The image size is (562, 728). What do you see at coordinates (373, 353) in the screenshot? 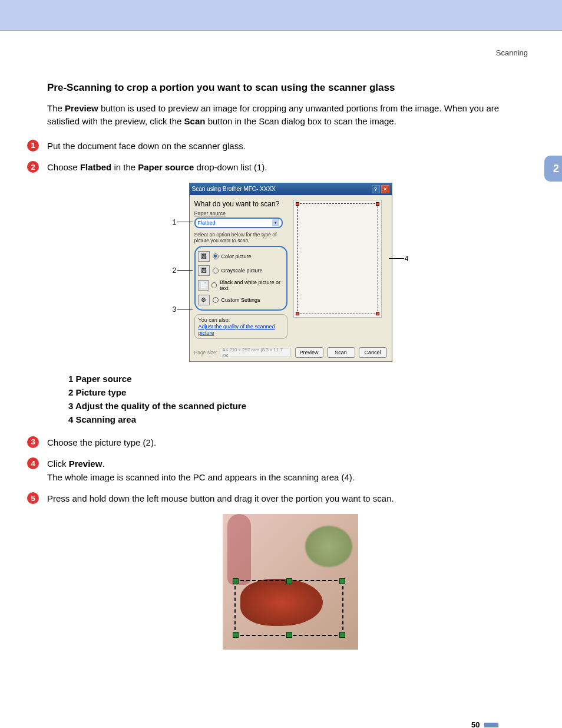
I see `cancel-button: Cancel` at bounding box center [373, 353].